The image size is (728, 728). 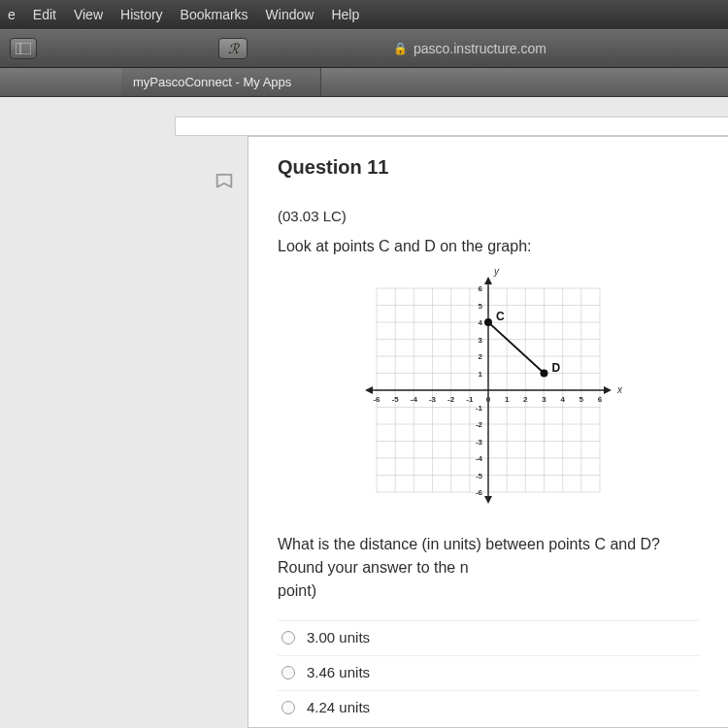 What do you see at coordinates (221, 82) in the screenshot?
I see `browser-tab: myPascoConnect - My Apps` at bounding box center [221, 82].